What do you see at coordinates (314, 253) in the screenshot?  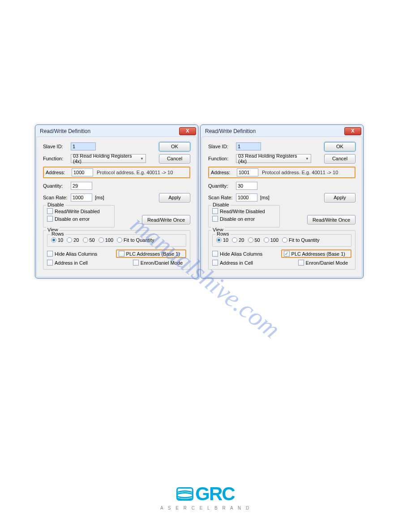 I see `plc-addresses-checkbox: ✓PLC Addresses (Base 1)` at bounding box center [314, 253].